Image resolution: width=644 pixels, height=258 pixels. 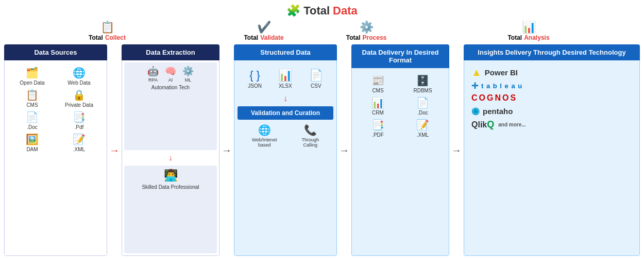 I want to click on pentaho-icon: ◉, so click(x=476, y=111).